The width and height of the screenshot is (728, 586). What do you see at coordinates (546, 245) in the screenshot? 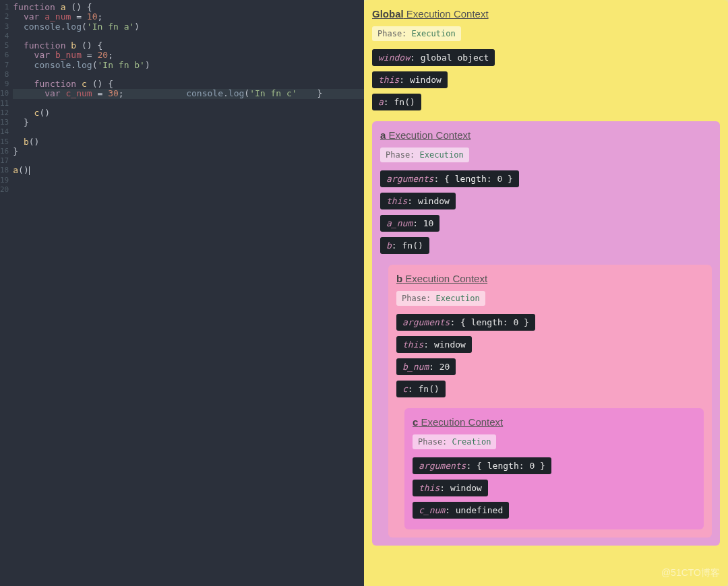
I see `ec-var-row: b: fn()` at bounding box center [546, 245].